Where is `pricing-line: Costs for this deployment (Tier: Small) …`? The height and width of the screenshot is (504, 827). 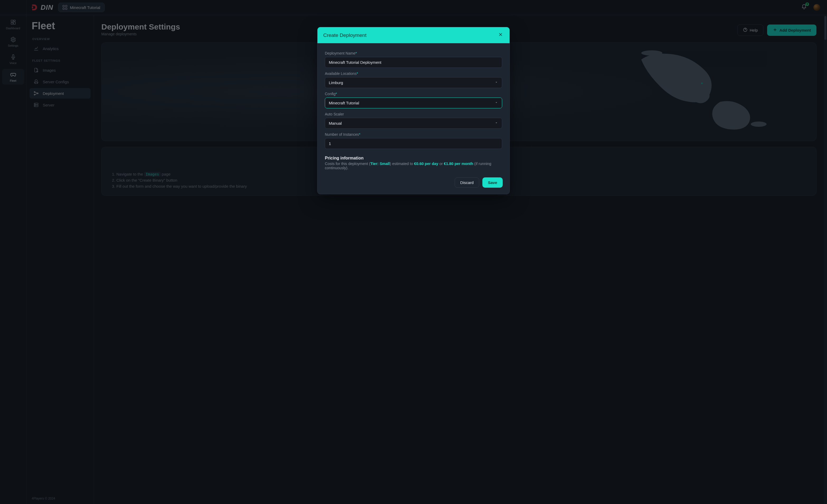 pricing-line: Costs for this deployment (Tier: Small) … is located at coordinates (414, 166).